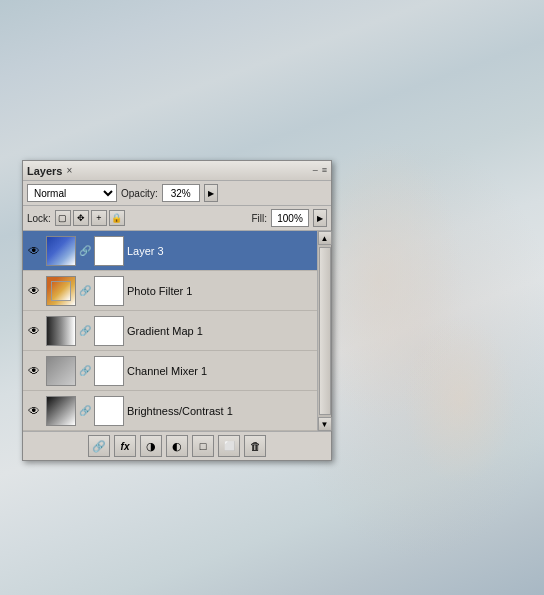 This screenshot has height=595, width=544. I want to click on new-layer-button: ⬜, so click(229, 446).